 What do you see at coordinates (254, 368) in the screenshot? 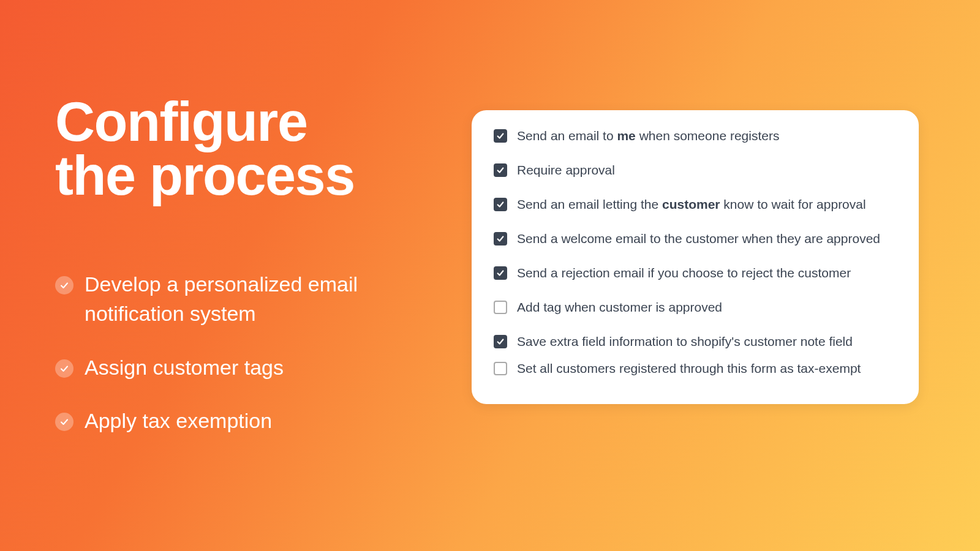
I see `bullet-text: Assign customer tags` at bounding box center [254, 368].